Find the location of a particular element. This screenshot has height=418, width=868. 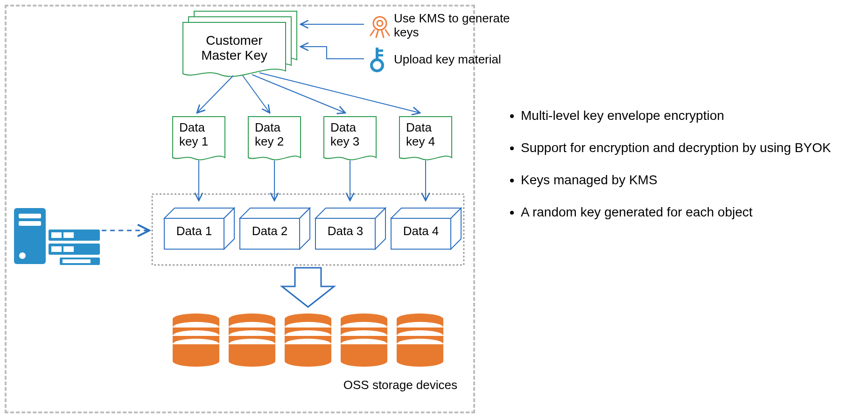

feature-notes: Multi-level key envelope encryption Supp… is located at coordinates (672, 172).